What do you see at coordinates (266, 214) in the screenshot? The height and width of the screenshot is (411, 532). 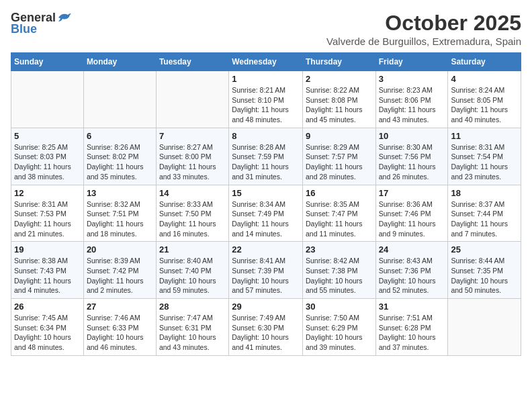 I see `calendar-day-15: 15Sunrise: 8:34 AM Sunset: 7:49 PM Dayli…` at bounding box center [266, 214].